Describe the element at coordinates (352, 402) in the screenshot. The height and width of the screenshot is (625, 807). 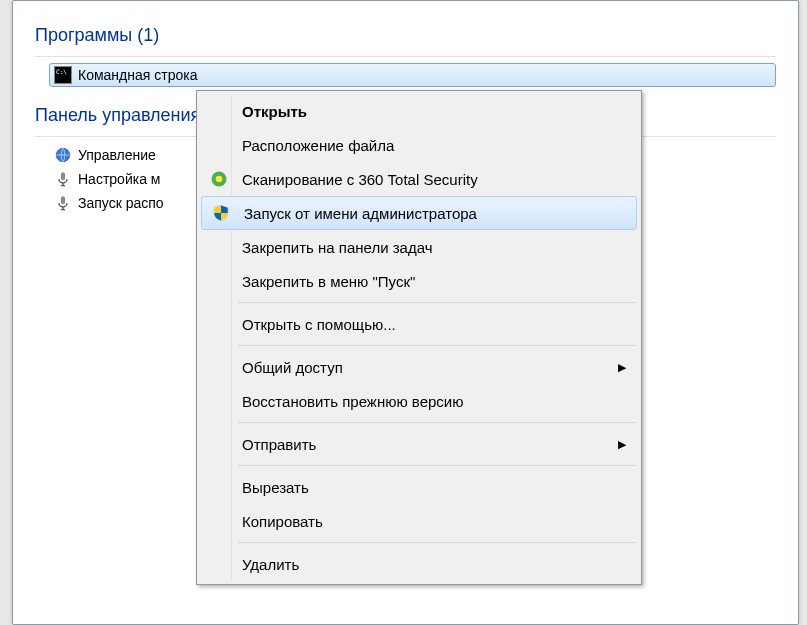
I see `menu-item-label: Восстановить прежнюю версию` at that location.